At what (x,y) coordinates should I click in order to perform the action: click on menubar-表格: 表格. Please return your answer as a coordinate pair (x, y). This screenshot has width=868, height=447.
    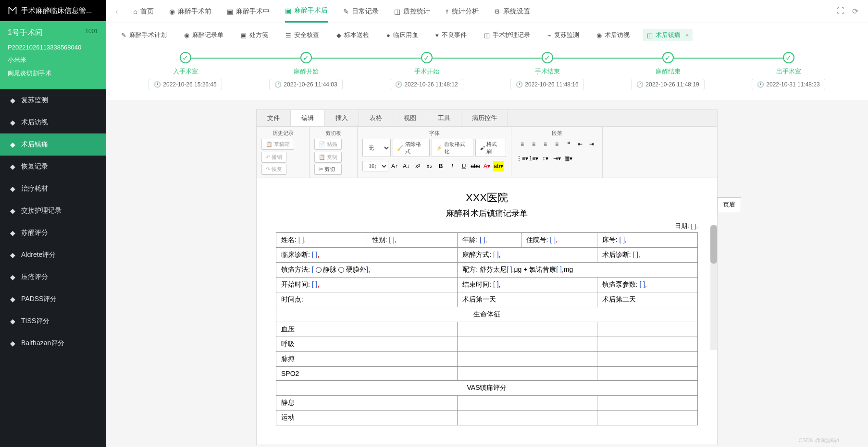
    Looking at the image, I should click on (376, 118).